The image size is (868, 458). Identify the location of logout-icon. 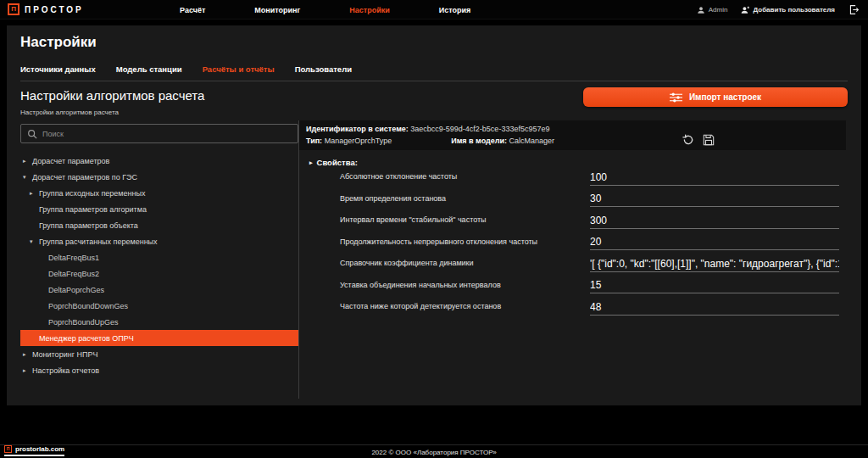
(854, 10).